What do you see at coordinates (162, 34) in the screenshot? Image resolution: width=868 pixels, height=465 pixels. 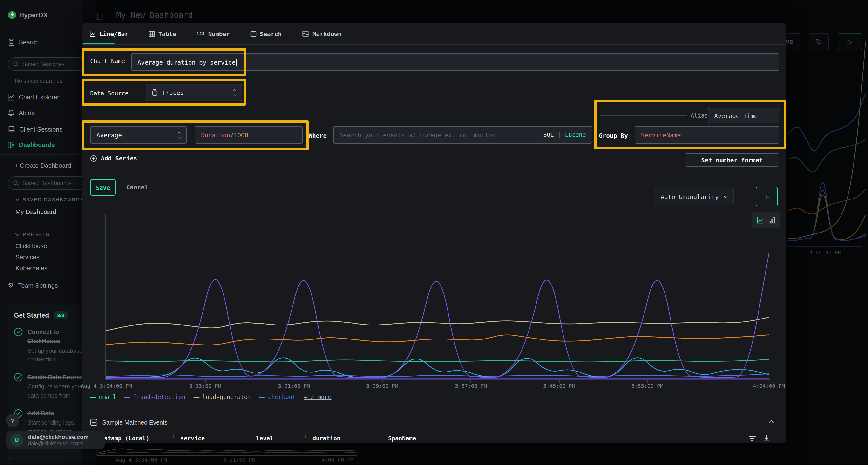 I see `tab-table: Table` at bounding box center [162, 34].